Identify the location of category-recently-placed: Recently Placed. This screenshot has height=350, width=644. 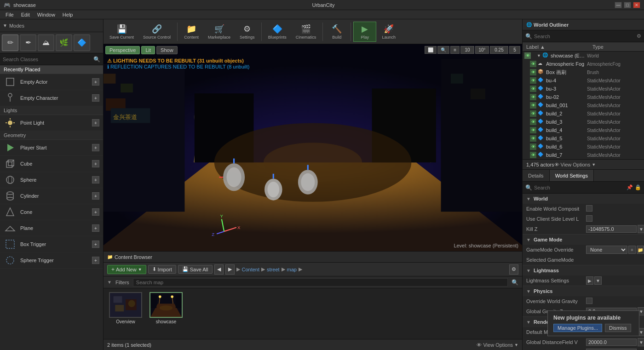
(52, 70).